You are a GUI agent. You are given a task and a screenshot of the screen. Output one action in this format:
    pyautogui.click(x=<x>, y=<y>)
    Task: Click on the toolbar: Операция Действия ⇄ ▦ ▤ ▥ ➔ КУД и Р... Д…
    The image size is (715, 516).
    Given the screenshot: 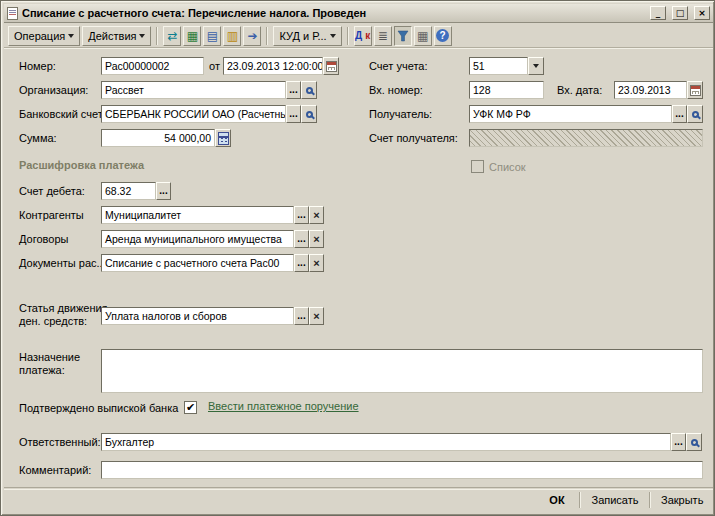 What is the action you would take?
    pyautogui.click(x=358, y=36)
    